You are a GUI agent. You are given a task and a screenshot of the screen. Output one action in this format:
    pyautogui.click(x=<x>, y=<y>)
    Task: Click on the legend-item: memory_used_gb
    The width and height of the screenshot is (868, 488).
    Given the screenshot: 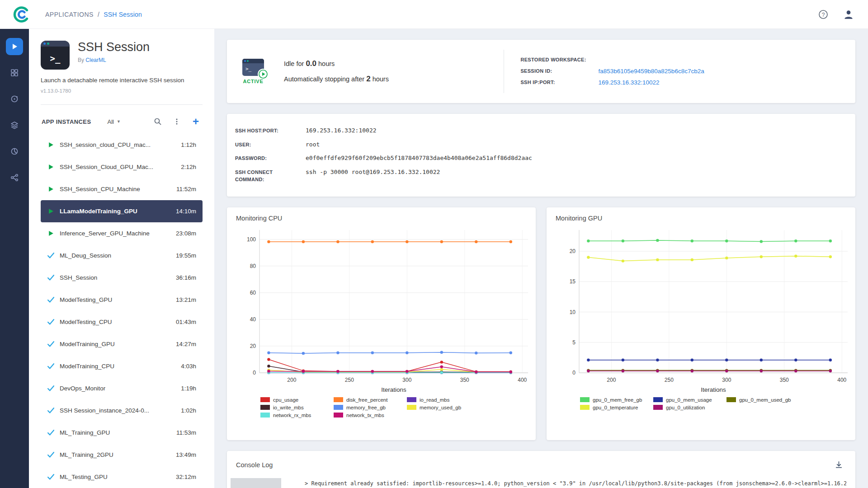 What is the action you would take?
    pyautogui.click(x=441, y=408)
    